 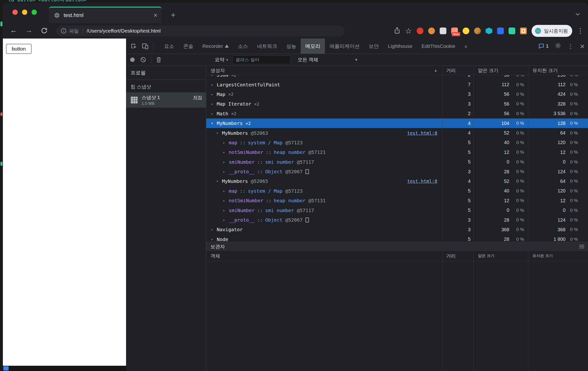 I want to click on extension-puzzle-icon, so click(x=501, y=31).